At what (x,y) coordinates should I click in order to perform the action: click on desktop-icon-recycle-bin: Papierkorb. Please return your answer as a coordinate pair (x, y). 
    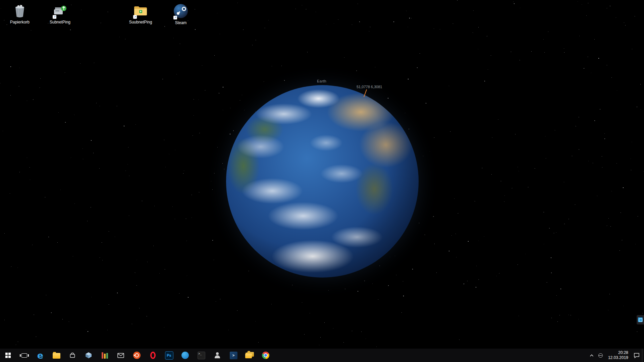
    Looking at the image, I should click on (20, 14).